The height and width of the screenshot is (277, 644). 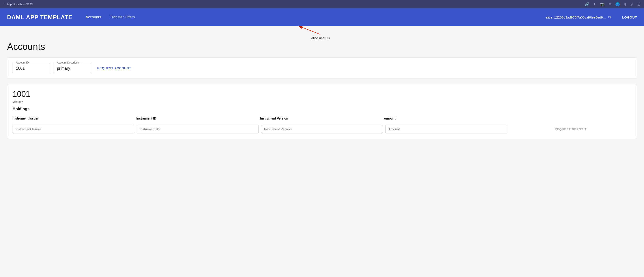 I want to click on header-instrument-version: Instrument Version, so click(x=322, y=118).